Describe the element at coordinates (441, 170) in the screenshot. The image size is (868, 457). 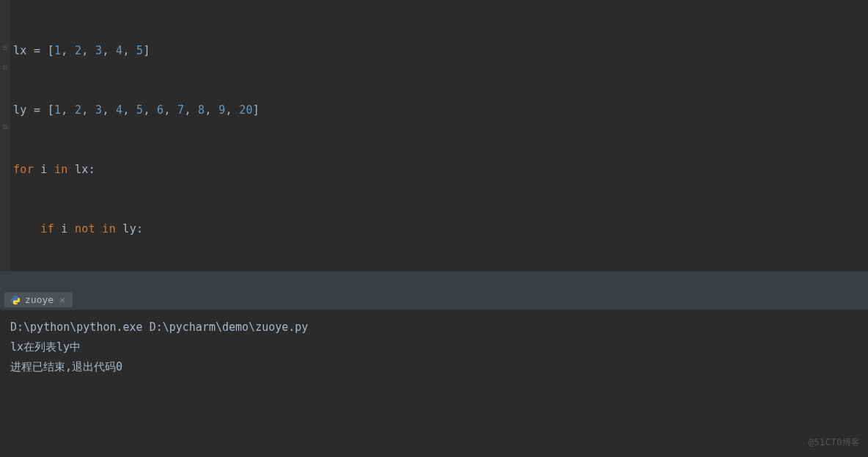
I see `code-line: for i in lx:` at that location.